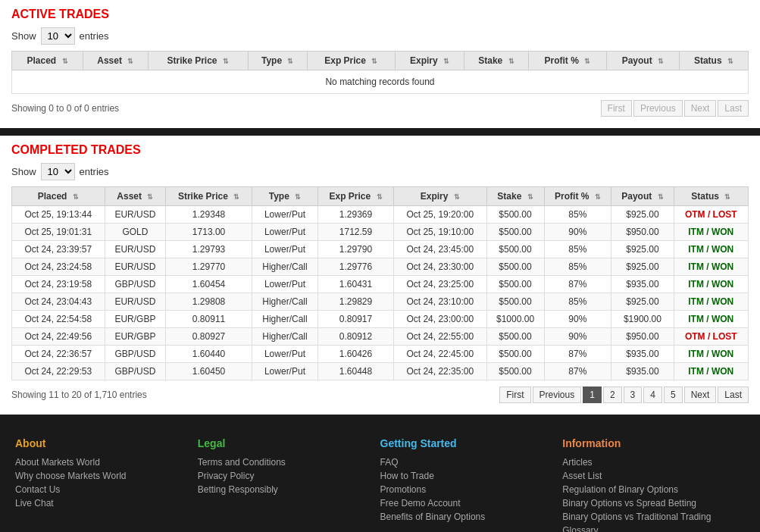 The image size is (760, 532). Describe the element at coordinates (646, 462) in the screenshot. I see `footer-info-link-0: Articles` at that location.